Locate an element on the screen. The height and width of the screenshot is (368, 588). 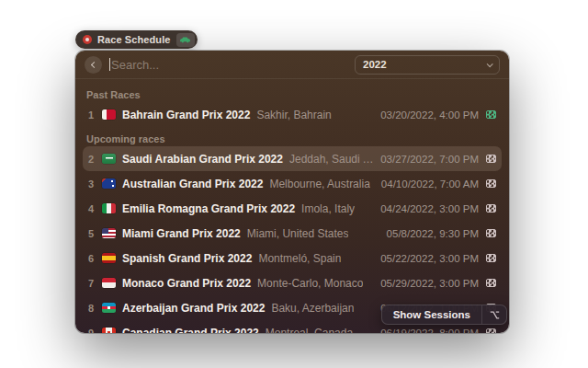
row-number: 3 is located at coordinates (91, 184).